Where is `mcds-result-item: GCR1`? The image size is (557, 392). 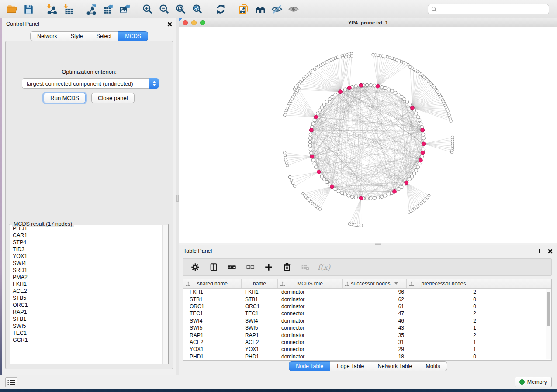
mcds-result-item: GCR1 is located at coordinates (89, 340).